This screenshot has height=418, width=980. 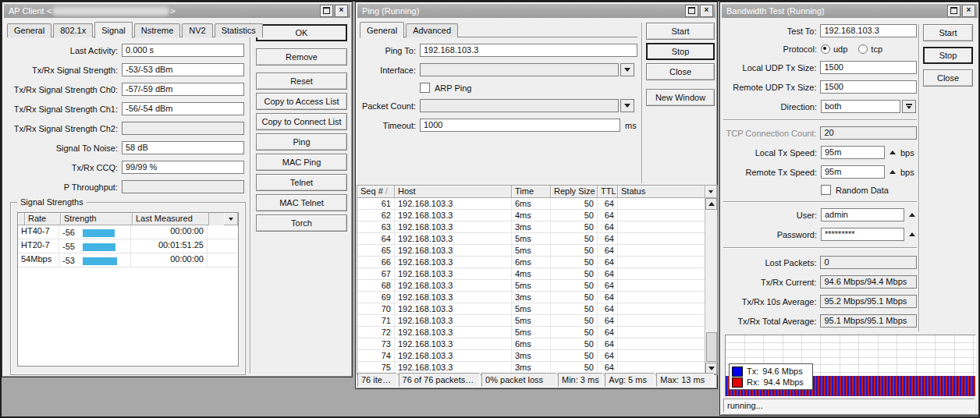 I want to click on password-input: *********, so click(x=863, y=234).